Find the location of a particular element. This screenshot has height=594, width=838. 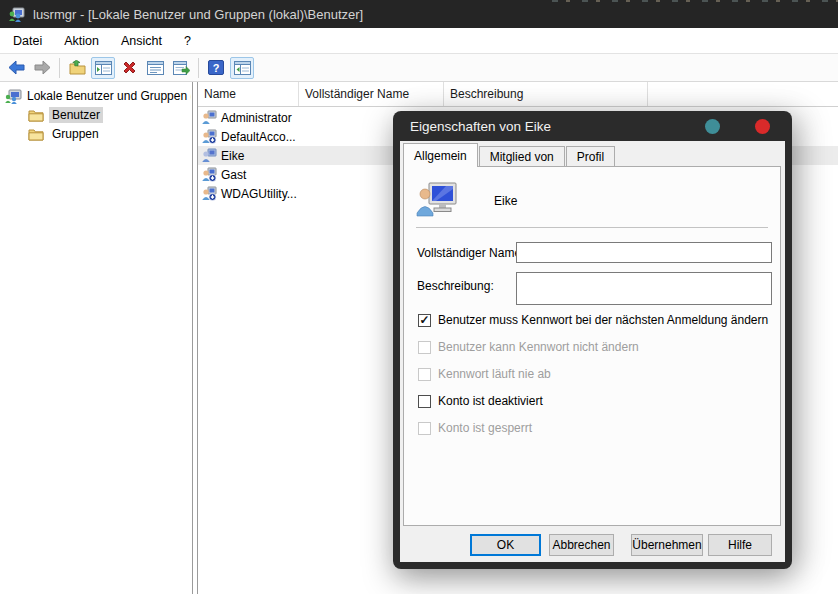

tree-item-label: Benutzer is located at coordinates (76, 115).